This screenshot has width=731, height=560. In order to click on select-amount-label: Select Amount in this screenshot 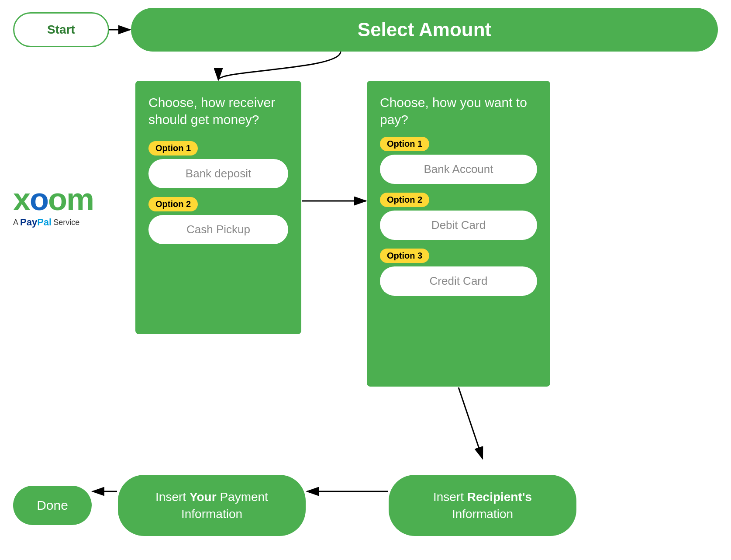, I will do `click(424, 30)`.